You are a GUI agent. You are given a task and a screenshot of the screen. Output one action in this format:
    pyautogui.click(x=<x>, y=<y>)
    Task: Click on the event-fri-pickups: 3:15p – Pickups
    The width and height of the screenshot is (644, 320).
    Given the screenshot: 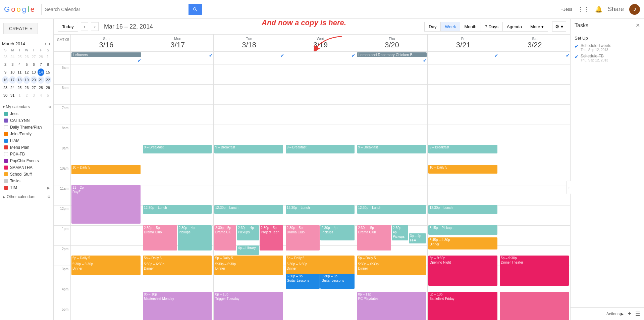 What is the action you would take?
    pyautogui.click(x=463, y=230)
    